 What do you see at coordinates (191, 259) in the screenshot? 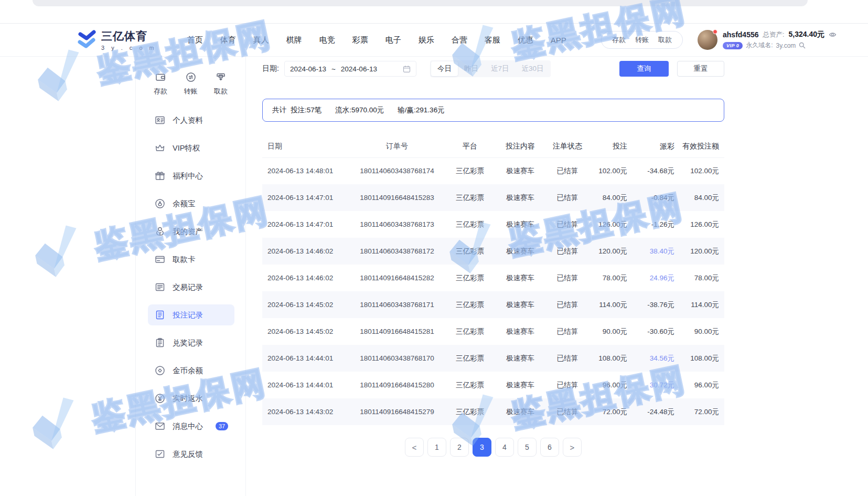
I see `sidebar-item: 取款卡` at bounding box center [191, 259].